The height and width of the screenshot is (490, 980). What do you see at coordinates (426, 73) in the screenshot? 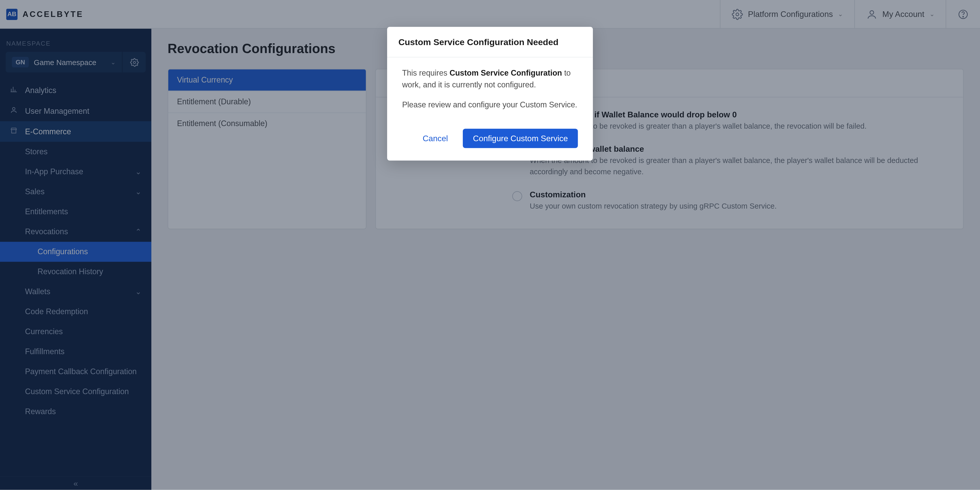
I see `modal-text: This requires` at bounding box center [426, 73].